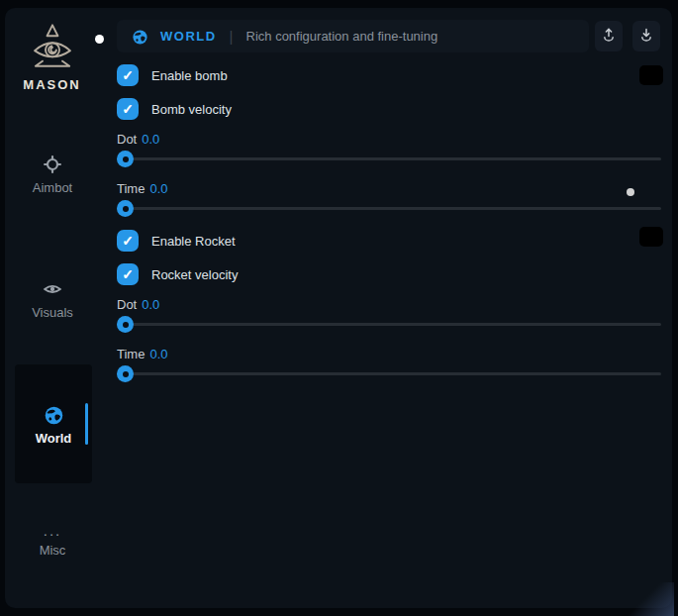  What do you see at coordinates (646, 36) in the screenshot?
I see `download-config-button` at bounding box center [646, 36].